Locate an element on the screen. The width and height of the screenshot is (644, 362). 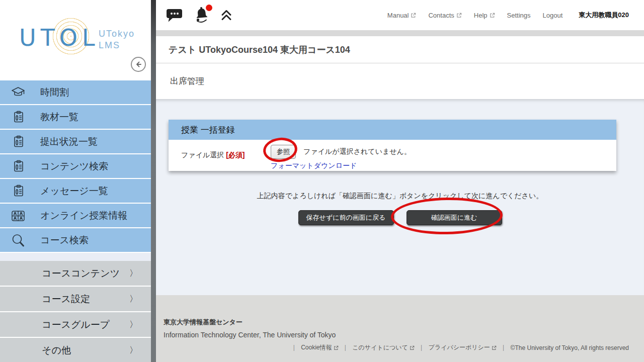
contacts-link: Contacts is located at coordinates (445, 15).